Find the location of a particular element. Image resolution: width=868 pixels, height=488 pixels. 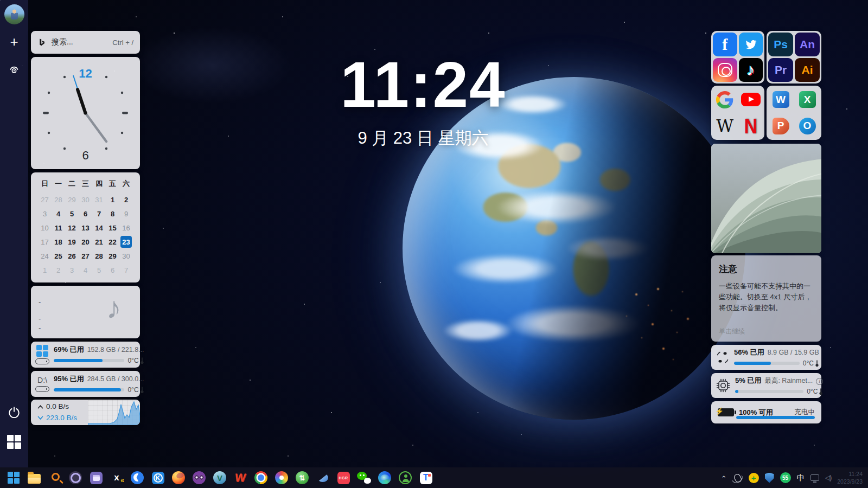

defender-alert-icon is located at coordinates (769, 478).